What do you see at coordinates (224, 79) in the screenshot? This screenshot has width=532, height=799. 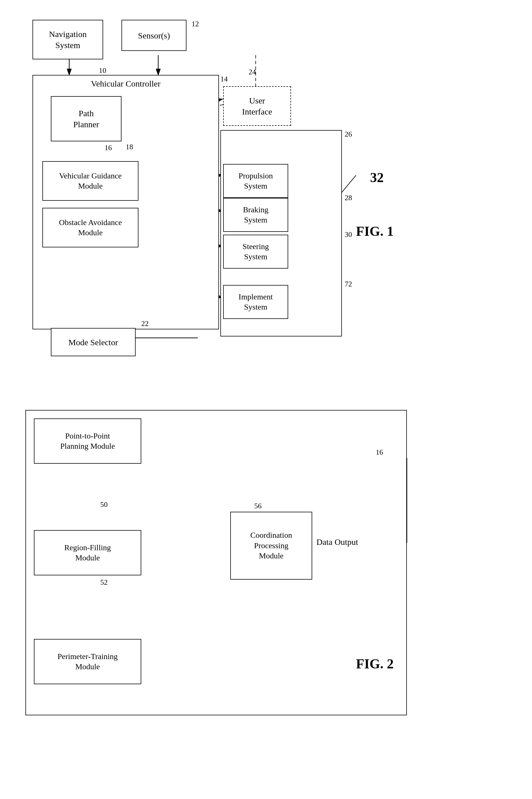 I see `label-14: 14` at bounding box center [224, 79].